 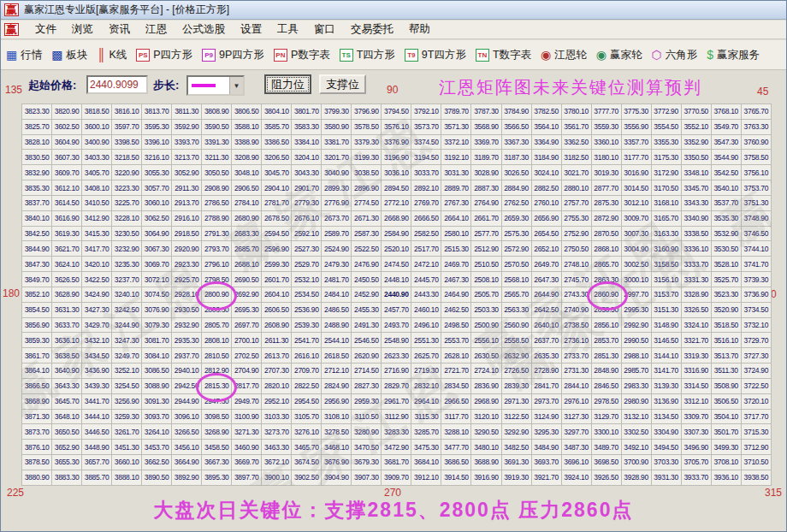 I want to click on grid-cell: 3439.30, so click(x=98, y=386).